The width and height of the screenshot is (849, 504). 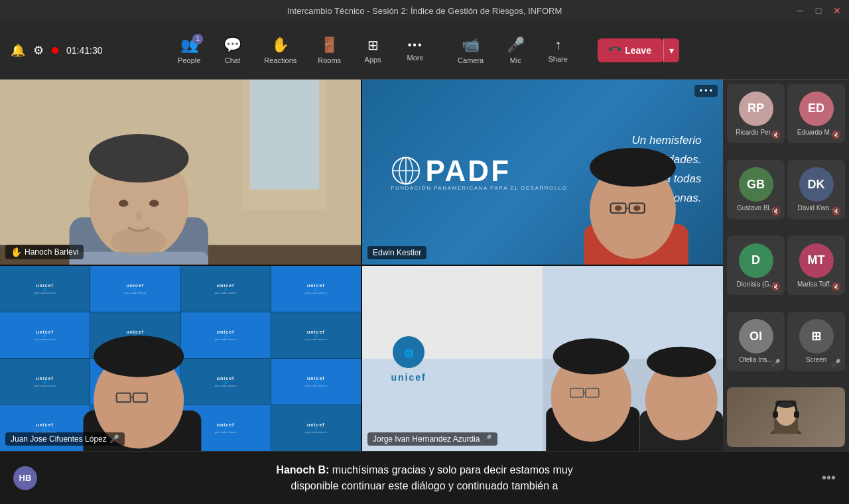 What do you see at coordinates (836, 363) in the screenshot?
I see `mic-screen: 🎤` at bounding box center [836, 363].